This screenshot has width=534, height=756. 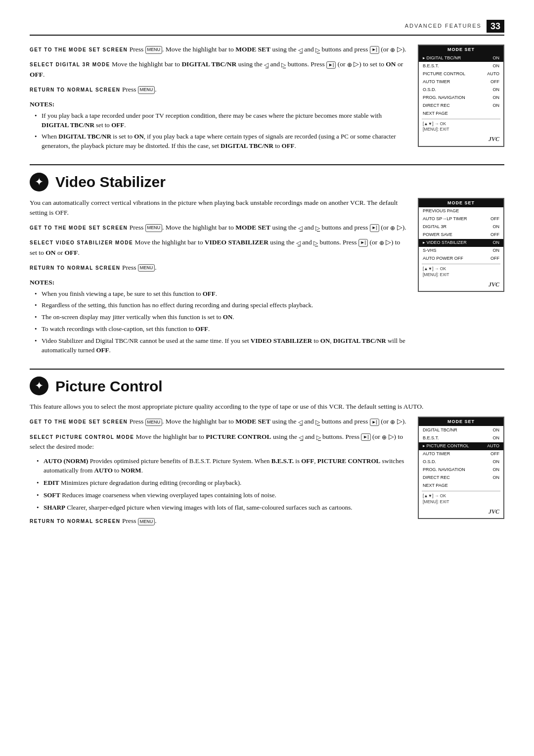 I want to click on vs-return-label: RETURN TO NORMAL SCREEN, so click(x=75, y=268).